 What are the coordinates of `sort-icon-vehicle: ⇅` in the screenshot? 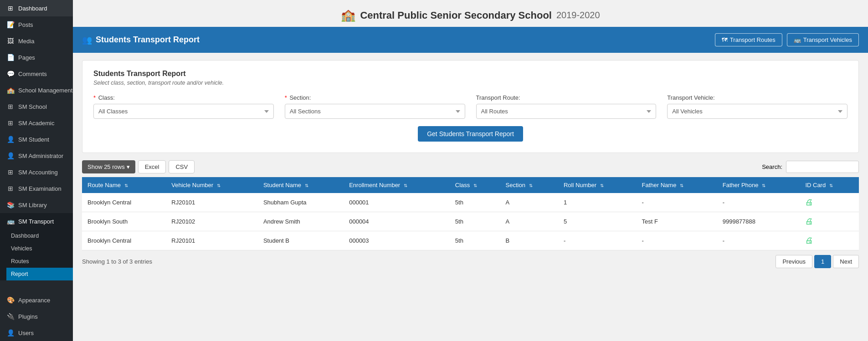 It's located at (219, 186).